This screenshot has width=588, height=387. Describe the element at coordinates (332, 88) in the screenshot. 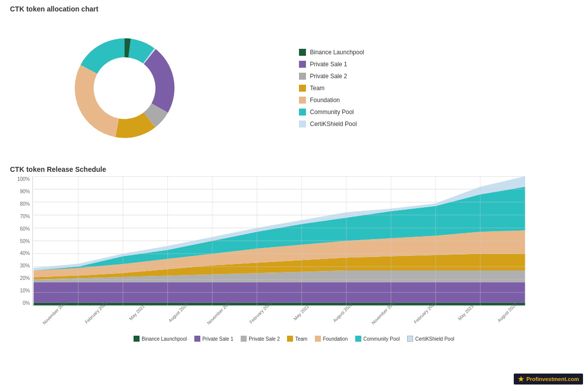

I see `legend-team: Team` at that location.